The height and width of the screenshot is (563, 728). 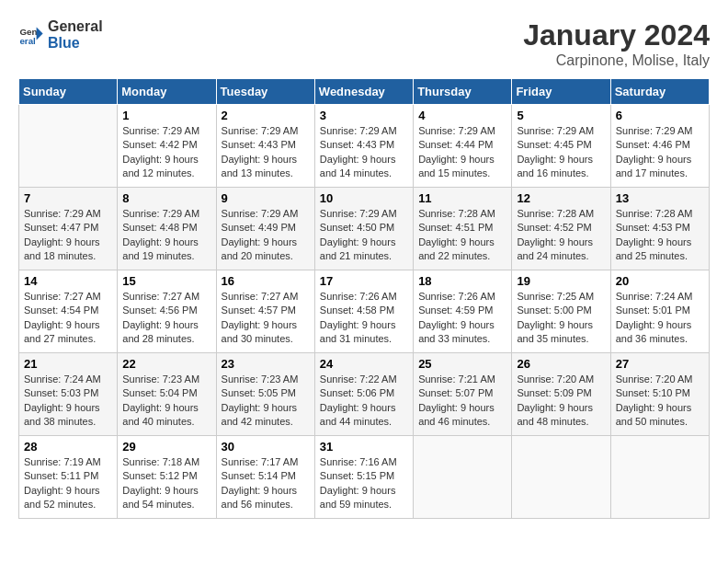 I want to click on calendar-cell: 28 Sunrise: 7:19 AM Sunset: 5:11 PM Dayl…, so click(x=68, y=477).